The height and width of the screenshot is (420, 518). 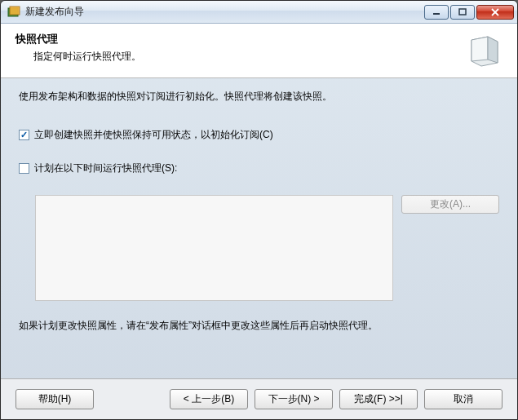 What do you see at coordinates (495, 12) in the screenshot?
I see `close-button` at bounding box center [495, 12].